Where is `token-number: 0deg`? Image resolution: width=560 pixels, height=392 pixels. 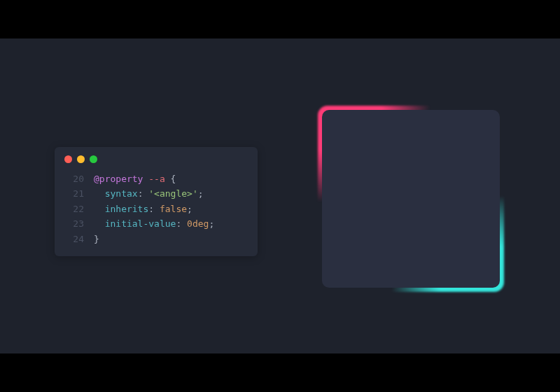 token-number: 0deg is located at coordinates (197, 224).